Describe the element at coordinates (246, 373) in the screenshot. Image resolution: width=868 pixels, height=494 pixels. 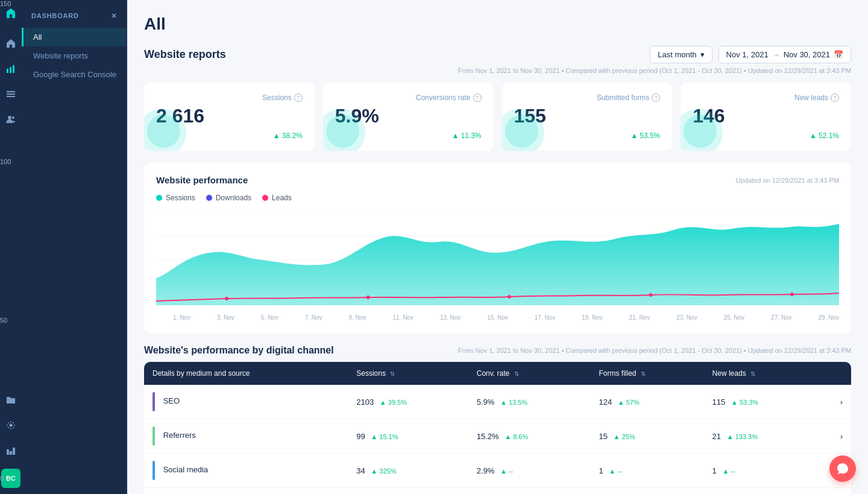
I see `th-source: Details by medium and source` at that location.